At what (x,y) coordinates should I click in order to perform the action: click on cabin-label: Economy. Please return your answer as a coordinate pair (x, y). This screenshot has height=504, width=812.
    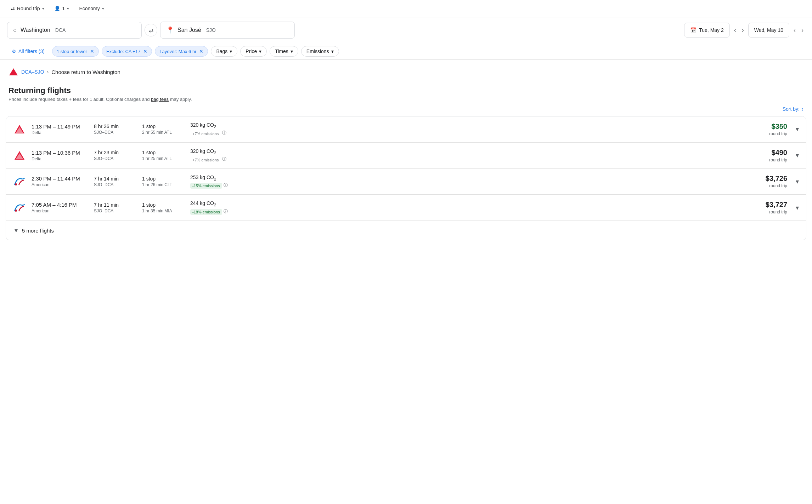
    Looking at the image, I should click on (89, 8).